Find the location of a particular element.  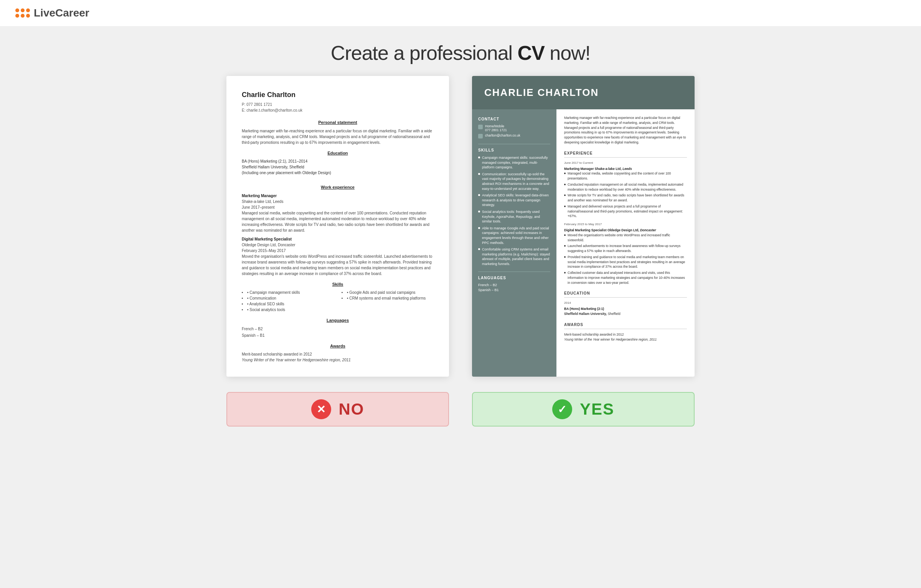

cv-left-personal-title: Personal statement is located at coordinates (338, 123).